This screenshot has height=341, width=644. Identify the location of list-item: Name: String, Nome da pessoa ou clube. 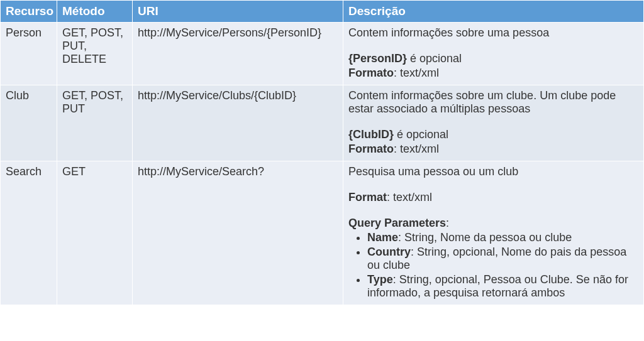
(503, 237).